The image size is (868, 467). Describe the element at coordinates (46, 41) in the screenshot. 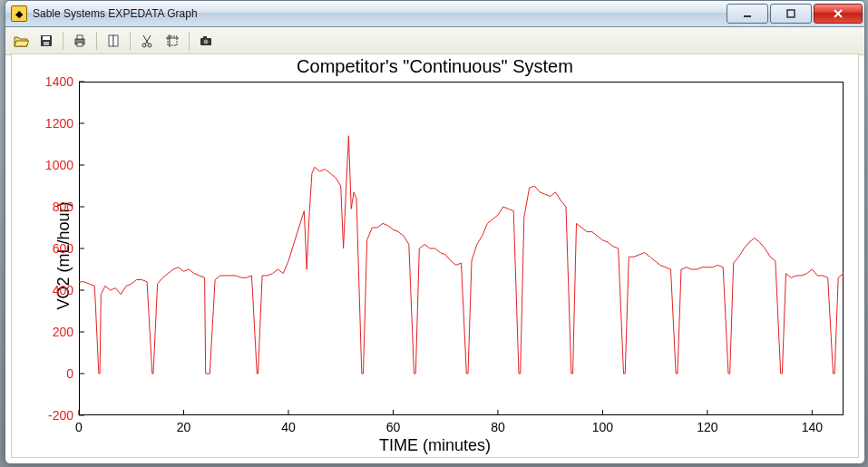

I see `save-button` at that location.